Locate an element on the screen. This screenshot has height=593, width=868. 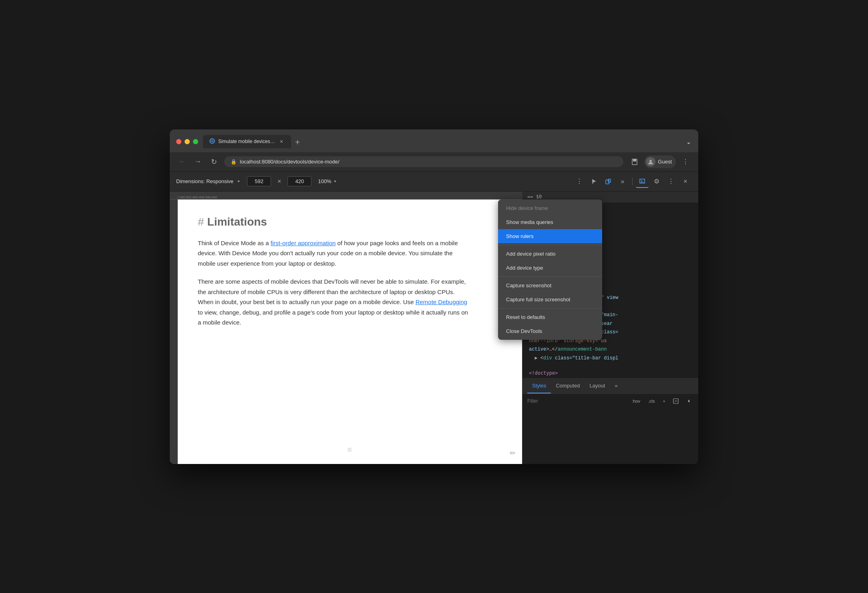
menu-item-add-device-pixel-ratio: Add device pixel ratio is located at coordinates (550, 254).